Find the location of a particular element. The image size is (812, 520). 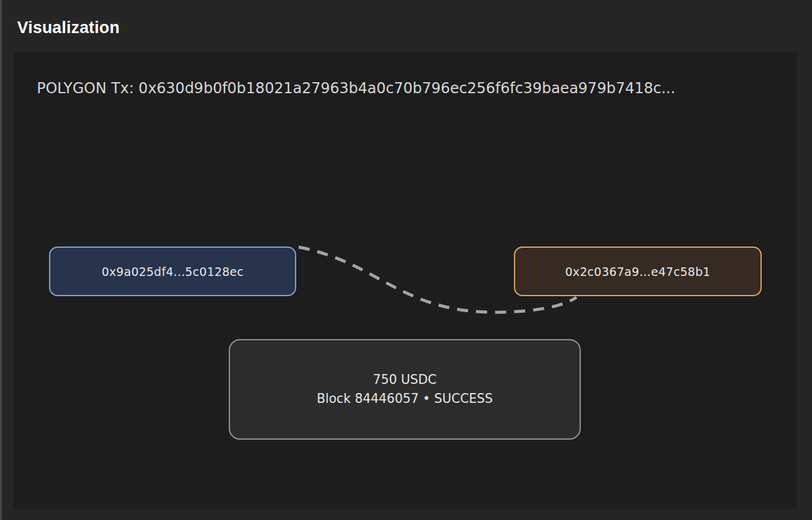

node-from-label: 0x9a025df4...5c0128ec is located at coordinates (173, 272).